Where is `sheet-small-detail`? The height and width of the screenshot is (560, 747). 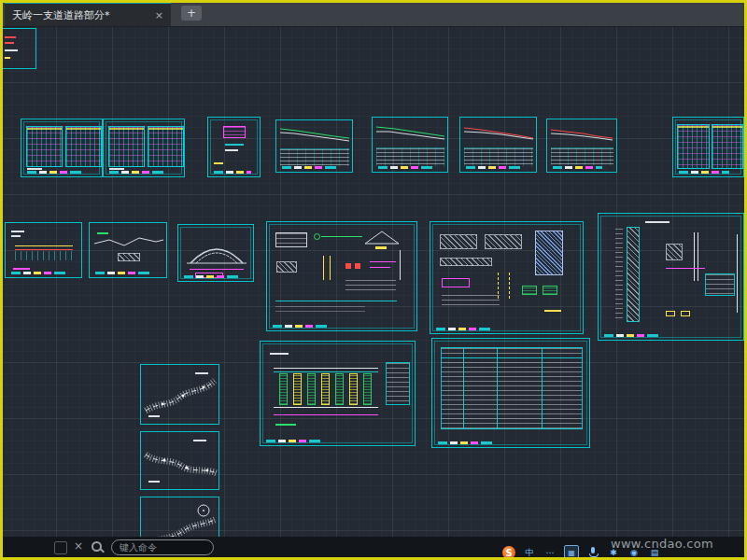
sheet-small-detail is located at coordinates (233, 147).